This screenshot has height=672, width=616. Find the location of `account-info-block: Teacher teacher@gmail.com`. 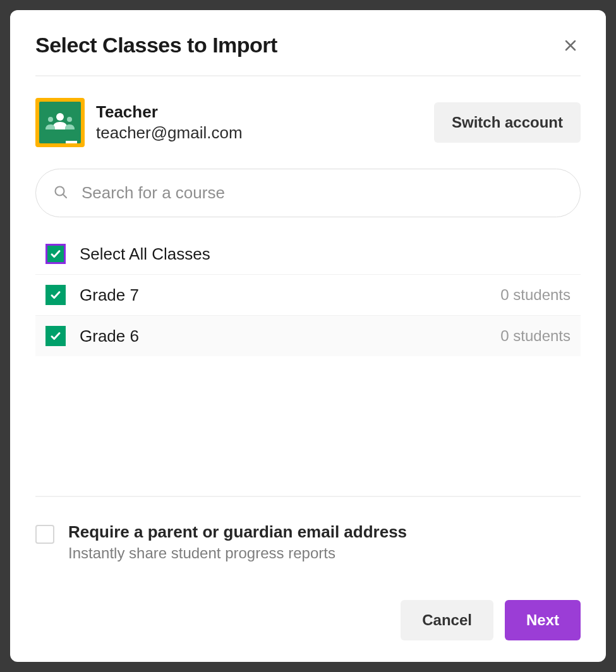

account-info-block: Teacher teacher@gmail.com is located at coordinates (139, 123).